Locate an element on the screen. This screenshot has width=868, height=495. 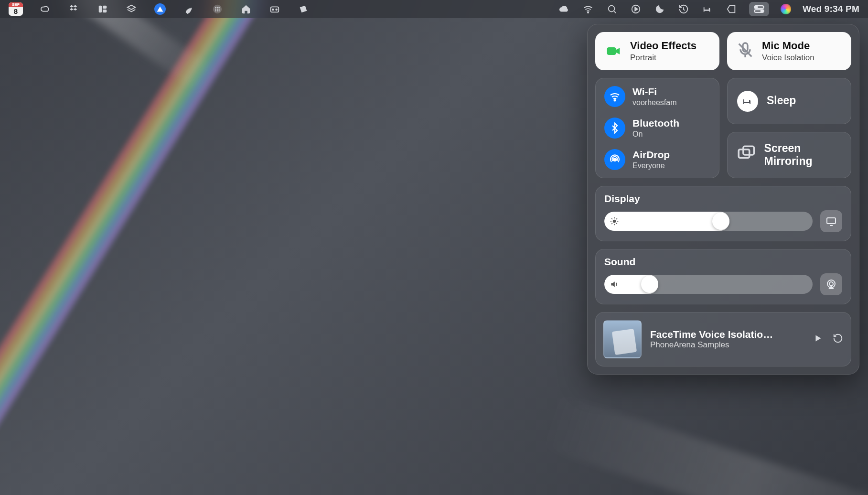
microphone-slash-icon is located at coordinates (745, 51).